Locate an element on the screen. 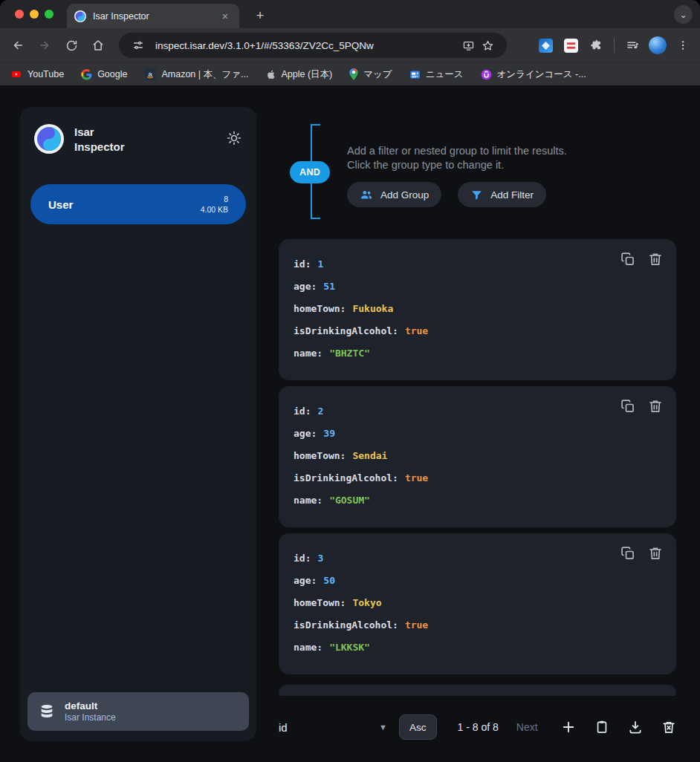  brand-line2: Inspector is located at coordinates (100, 147).